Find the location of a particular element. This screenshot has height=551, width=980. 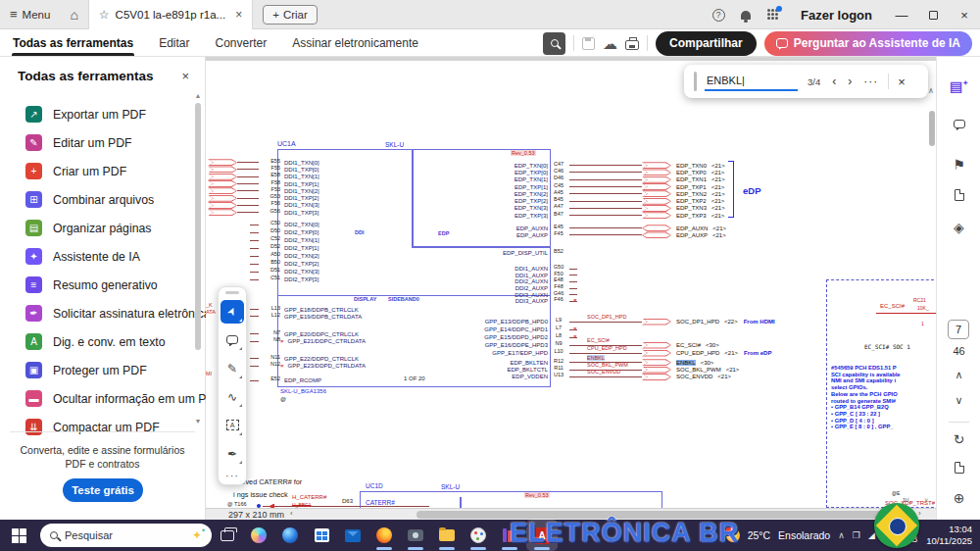

print-icon is located at coordinates (632, 45).